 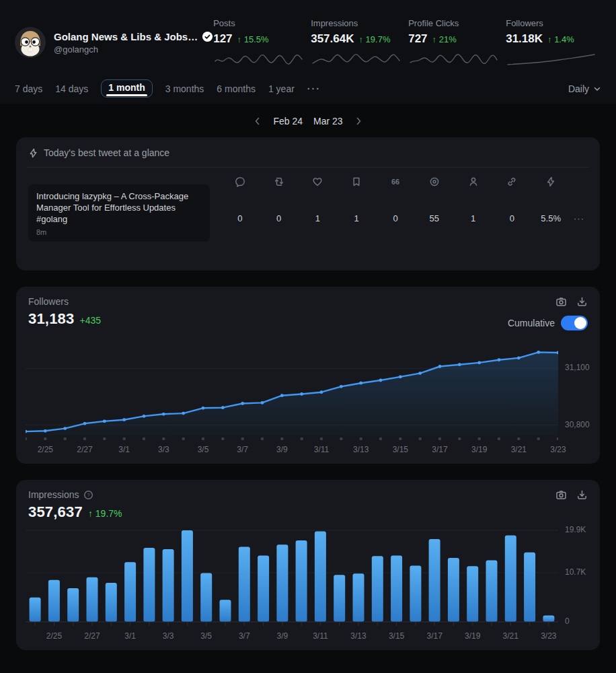 What do you see at coordinates (574, 323) in the screenshot?
I see `cumulative-toggle` at bounding box center [574, 323].